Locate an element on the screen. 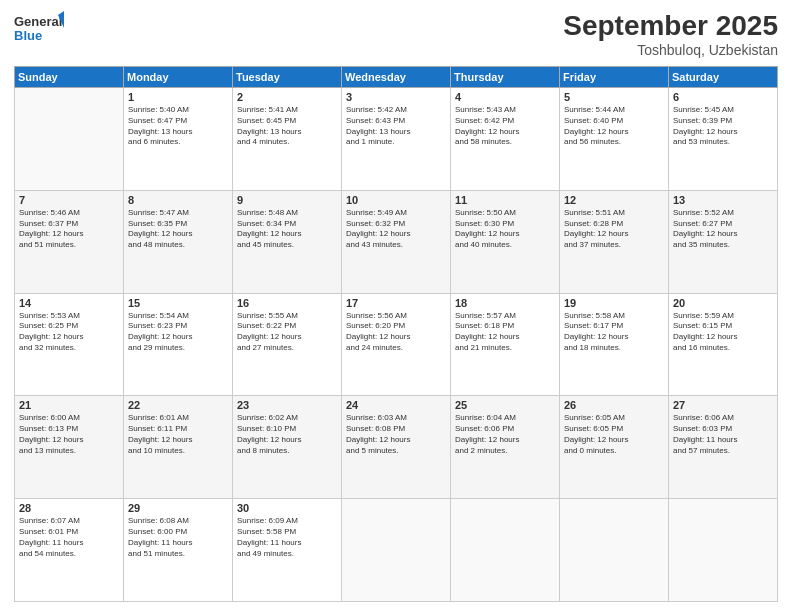 The image size is (792, 612). month-title: September 2025 is located at coordinates (670, 26).